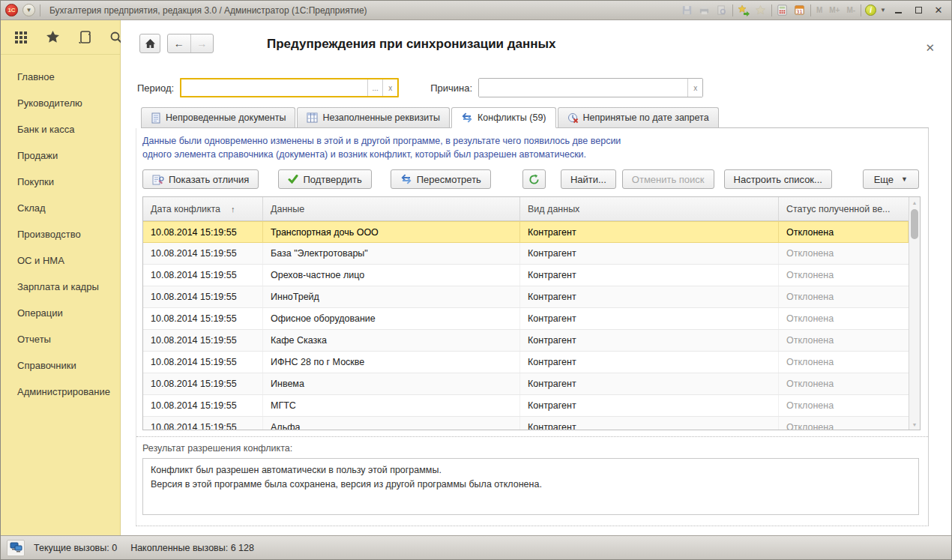  Describe the element at coordinates (526, 384) in the screenshot. I see `table-row: 10.08.2014 15:19:55ИнвемаКонтрагентОткло…` at that location.